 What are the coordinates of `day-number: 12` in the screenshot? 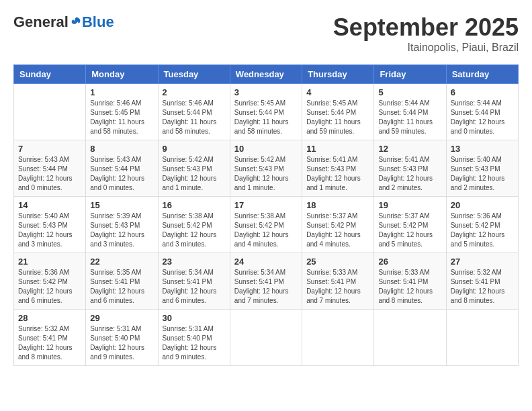 It's located at (410, 149).